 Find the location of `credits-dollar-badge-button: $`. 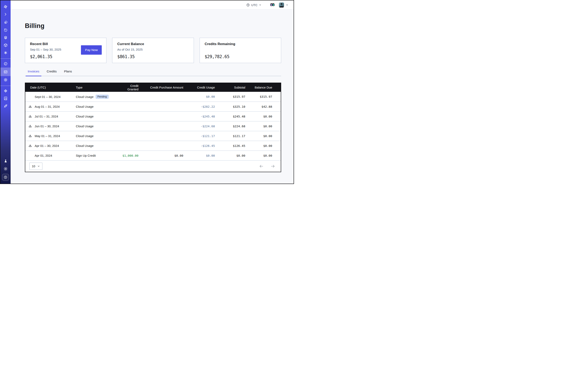

credits-dollar-badge-button: $ is located at coordinates (5, 177).